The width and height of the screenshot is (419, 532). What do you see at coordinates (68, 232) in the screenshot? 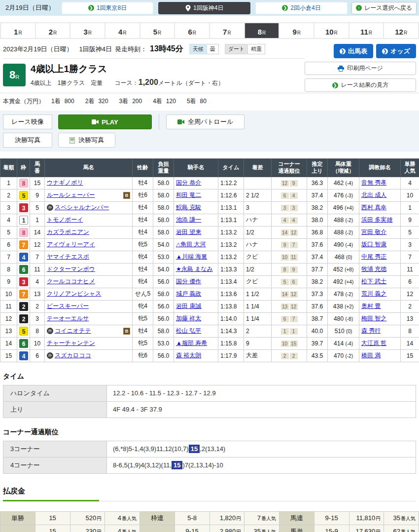
I see `horse-name-link: カズラボニアン` at bounding box center [68, 232].